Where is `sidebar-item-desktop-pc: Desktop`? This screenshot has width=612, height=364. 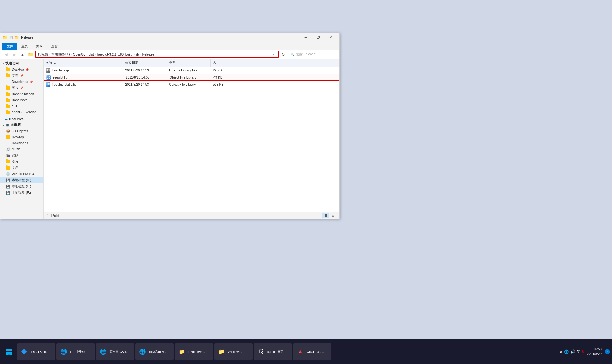
sidebar-item-desktop-pc: Desktop is located at coordinates (22, 137).